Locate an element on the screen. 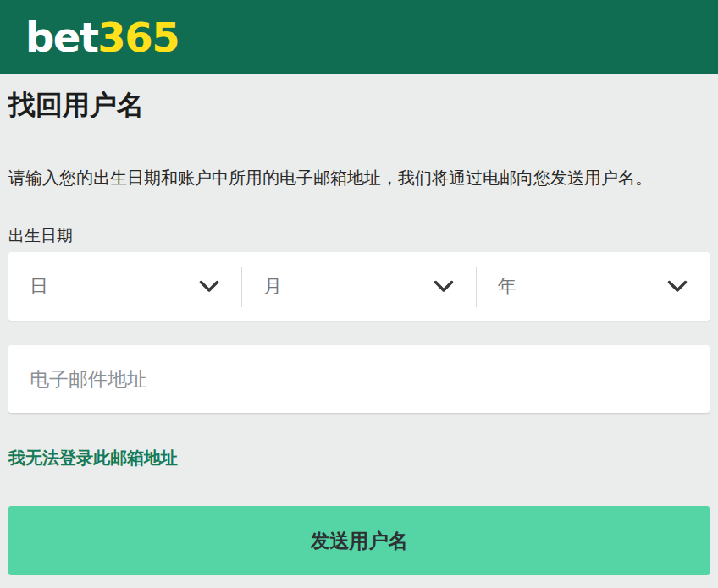  email-field-container is located at coordinates (359, 379).